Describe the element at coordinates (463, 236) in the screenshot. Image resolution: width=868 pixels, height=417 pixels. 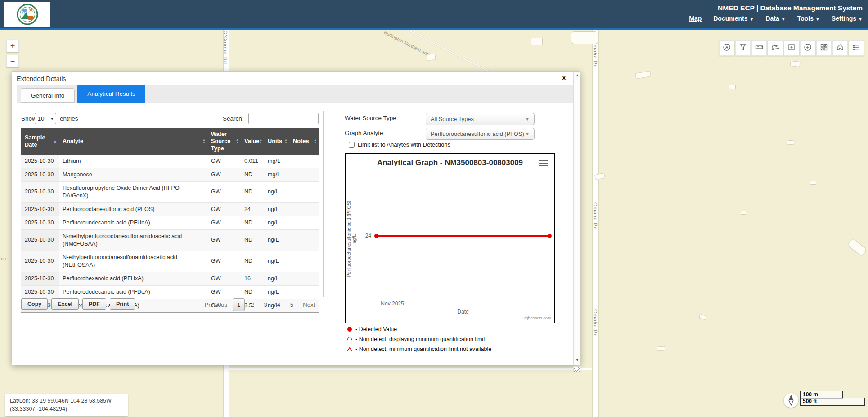
I see `chart-series-line` at that location.